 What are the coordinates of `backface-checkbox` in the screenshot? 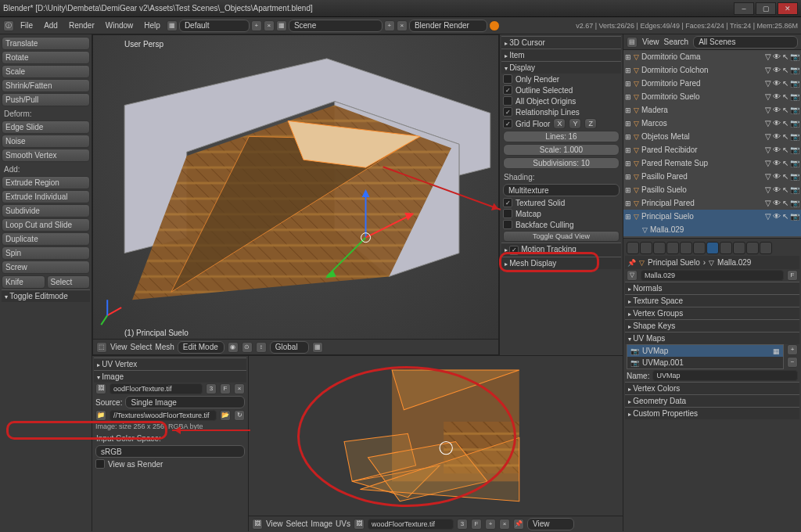 It's located at (508, 225).